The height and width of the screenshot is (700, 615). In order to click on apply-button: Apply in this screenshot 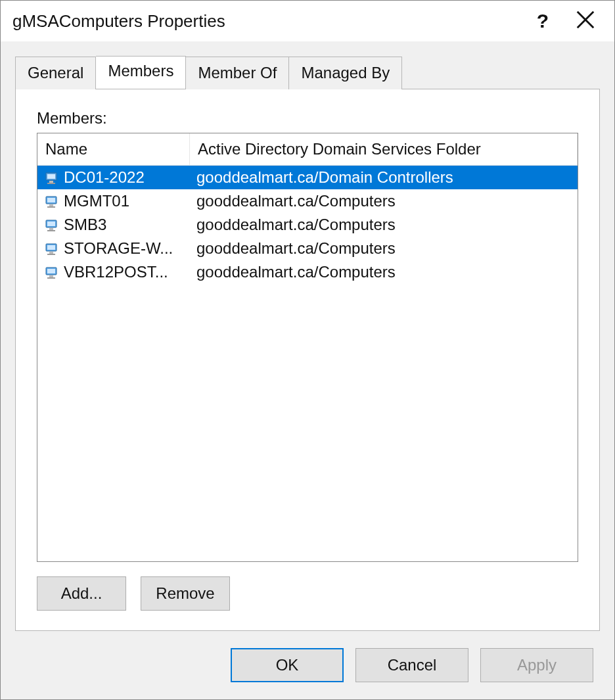, I will do `click(537, 665)`.